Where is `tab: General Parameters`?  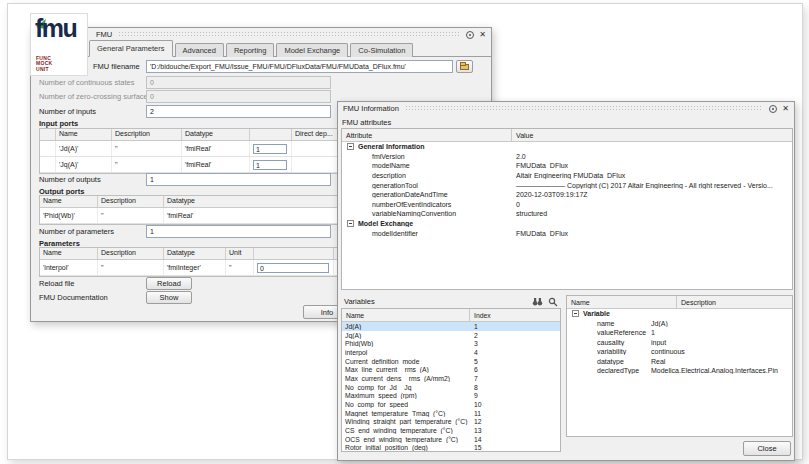
tab: General Parameters is located at coordinates (131, 48).